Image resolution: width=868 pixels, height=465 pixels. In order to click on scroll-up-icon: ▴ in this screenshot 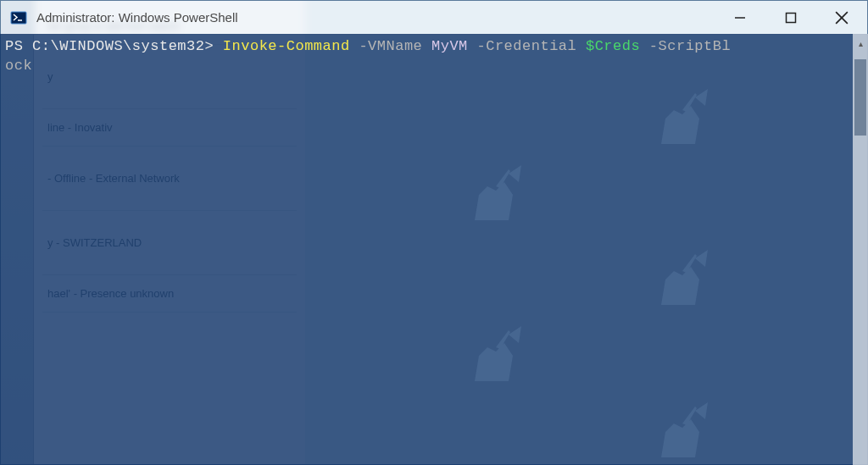, I will do `click(860, 44)`.